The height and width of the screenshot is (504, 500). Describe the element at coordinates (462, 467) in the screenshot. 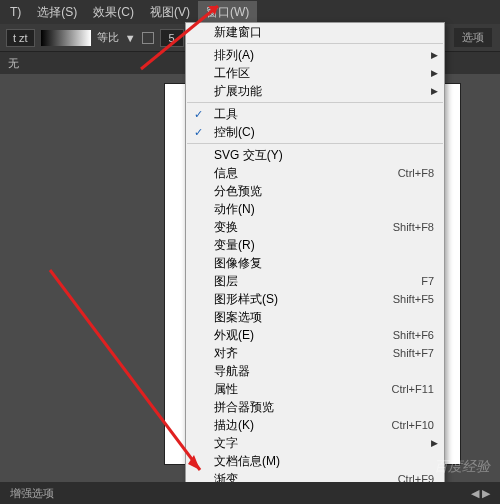

I see `watermark: 百度经验` at that location.